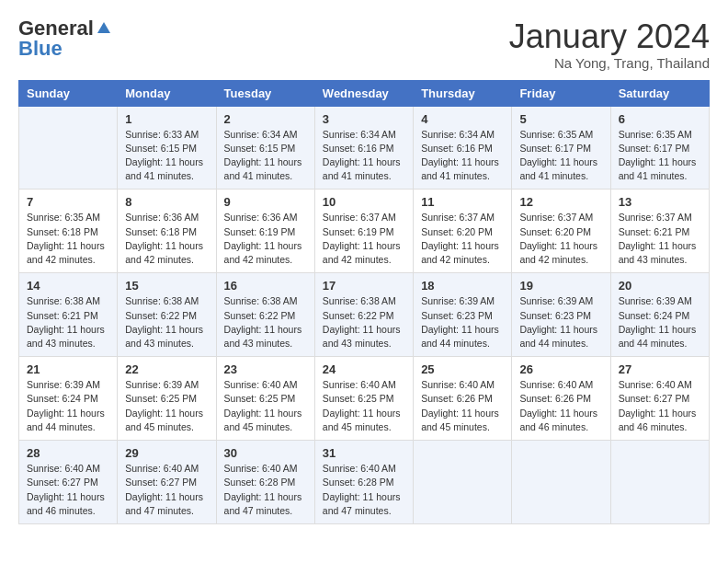  Describe the element at coordinates (364, 315) in the screenshot. I see `calendar-week-row: 14Sunrise: 6:38 AMSunset: 6:21 PMDayligh…` at that location.